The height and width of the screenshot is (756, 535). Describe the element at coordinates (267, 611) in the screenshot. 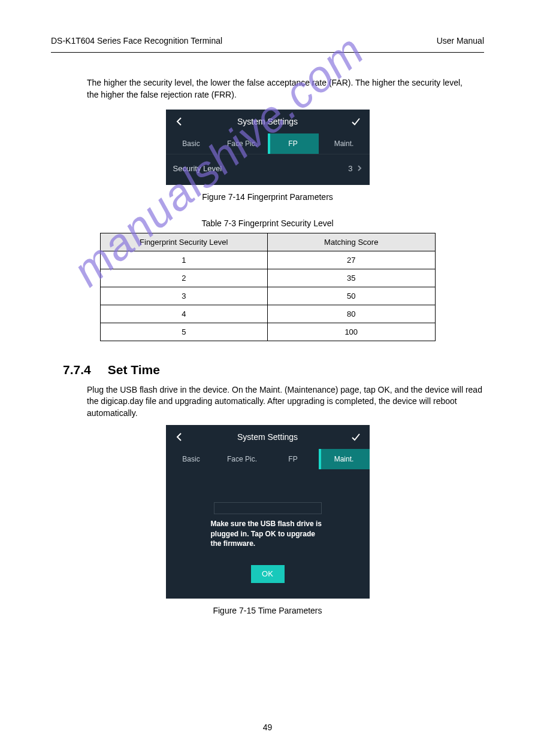

I see `figure-caption-2: Figure 7-15 Time Parameters` at that location.